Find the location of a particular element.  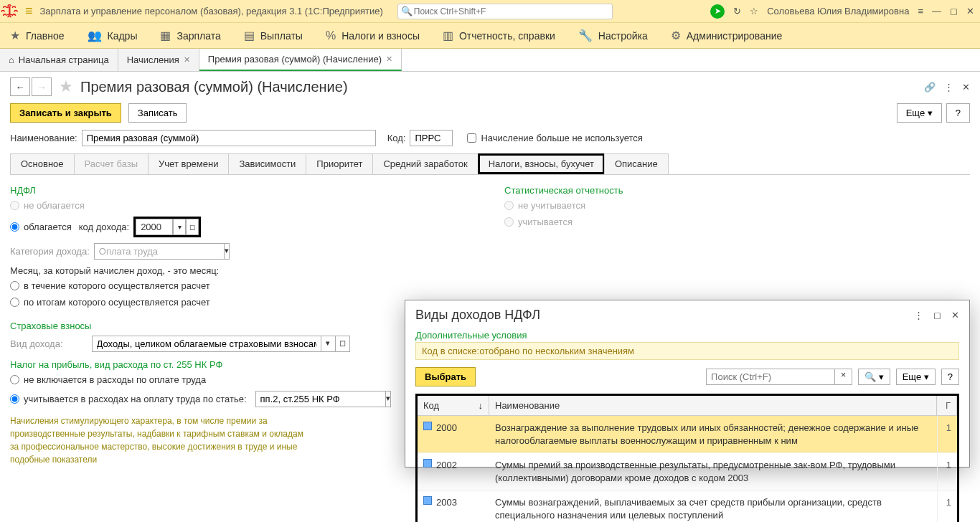

income-code-wrap: 2000 ▾ ◻ is located at coordinates (167, 227).